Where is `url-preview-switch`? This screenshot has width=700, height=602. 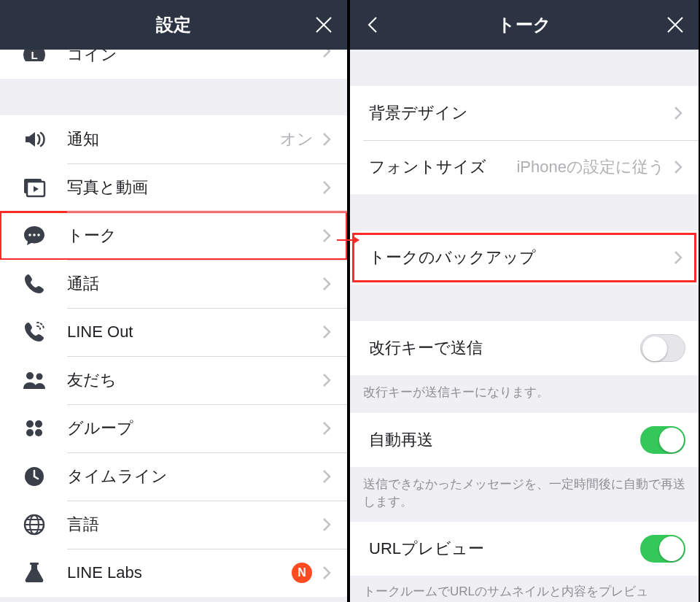 url-preview-switch is located at coordinates (663, 549).